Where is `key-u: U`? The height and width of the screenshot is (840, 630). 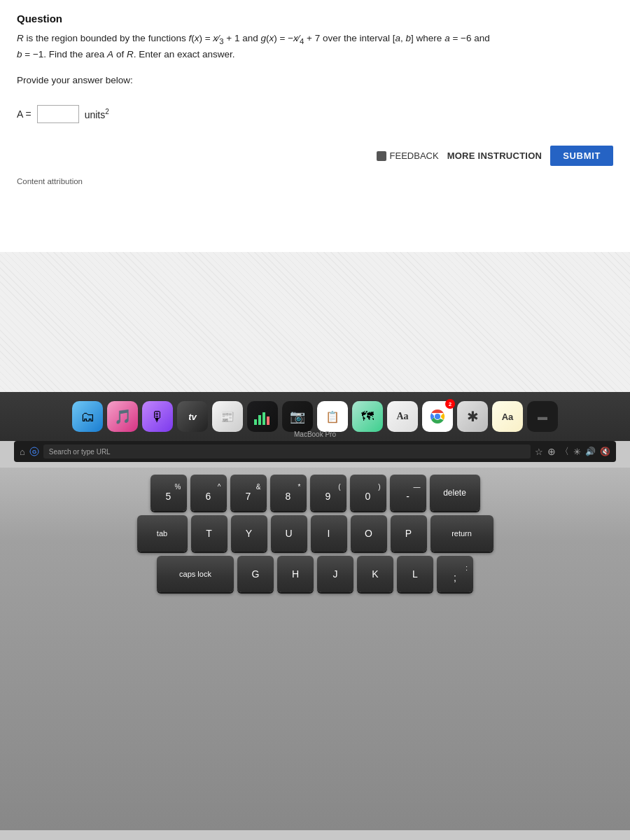
key-u: U is located at coordinates (289, 533).